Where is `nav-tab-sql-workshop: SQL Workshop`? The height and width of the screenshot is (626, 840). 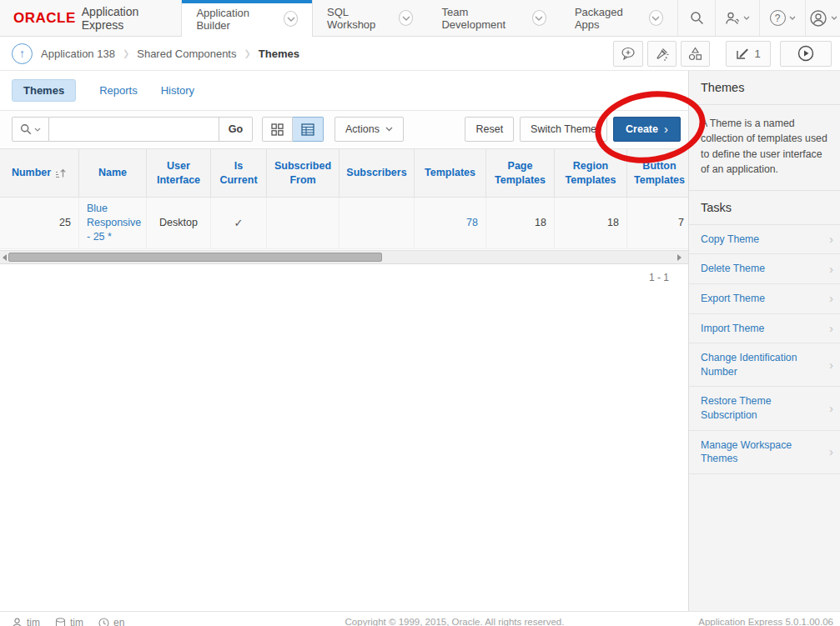
nav-tab-sql-workshop: SQL Workshop is located at coordinates (370, 18).